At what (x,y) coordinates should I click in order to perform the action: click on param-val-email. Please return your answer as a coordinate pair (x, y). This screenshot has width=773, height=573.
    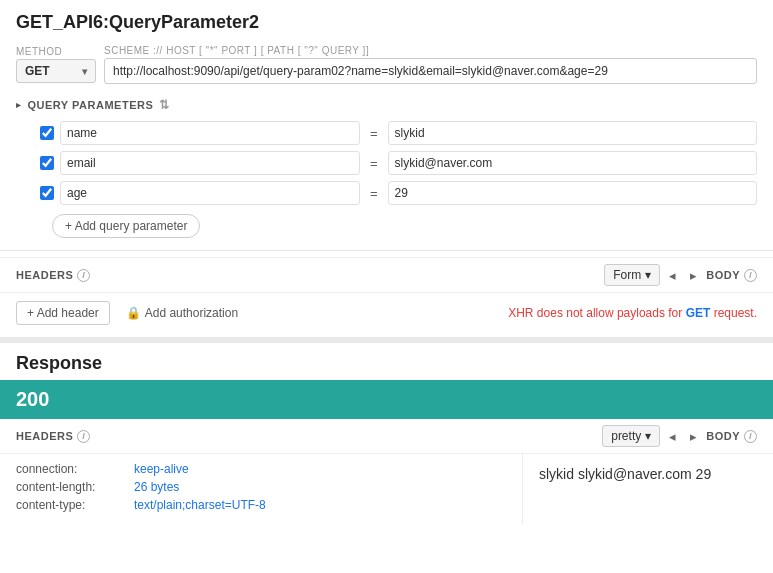
    Looking at the image, I should click on (572, 163).